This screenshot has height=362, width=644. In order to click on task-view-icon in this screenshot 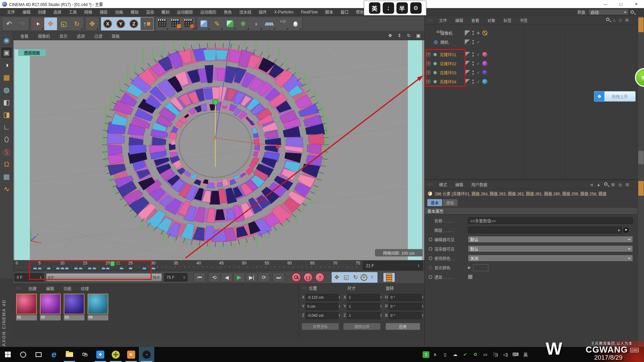, I will do `click(39, 355)`.